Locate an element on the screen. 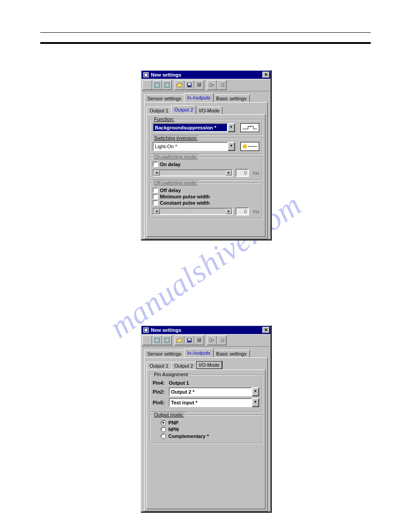 This screenshot has width=411, height=532. function-select: Backgroundsuppression * ▼ is located at coordinates (194, 128).